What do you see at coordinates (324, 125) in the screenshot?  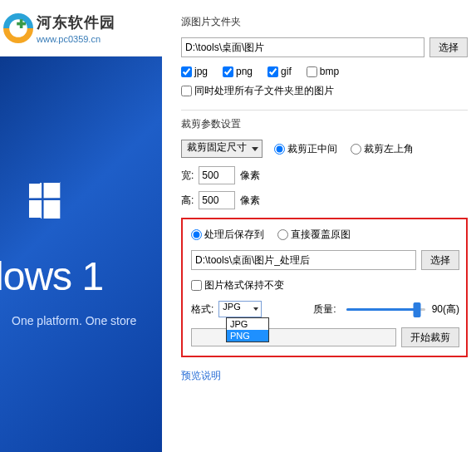 I see `crop-section-title: 裁剪参数设置` at bounding box center [324, 125].